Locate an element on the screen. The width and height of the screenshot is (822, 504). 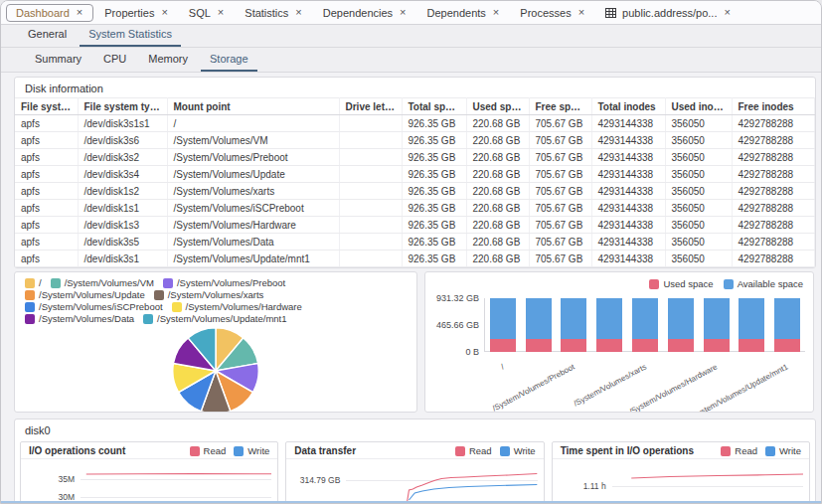
column-header-file-system-type: File system type is located at coordinates (122, 107).